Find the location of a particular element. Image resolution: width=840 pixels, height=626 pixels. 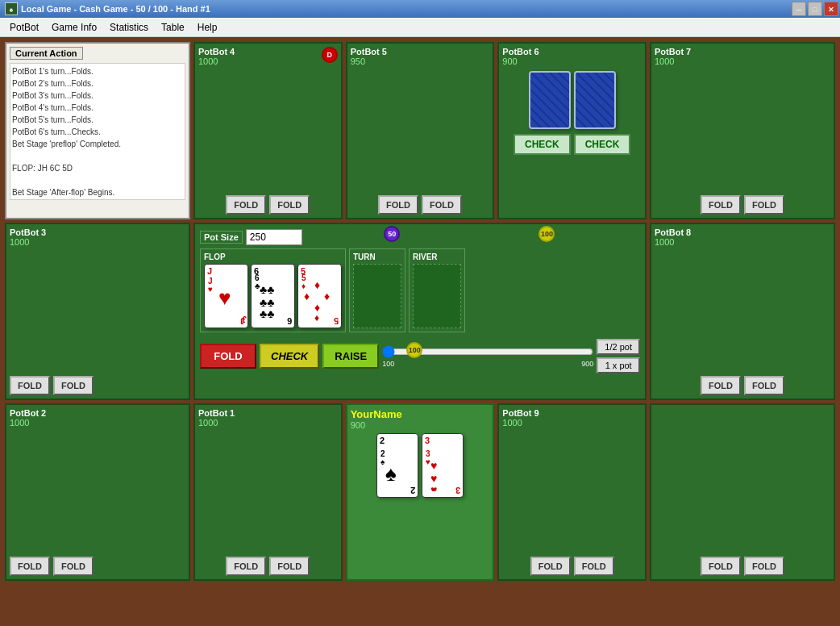

potbot9-name: PotBot 9 is located at coordinates (572, 413).